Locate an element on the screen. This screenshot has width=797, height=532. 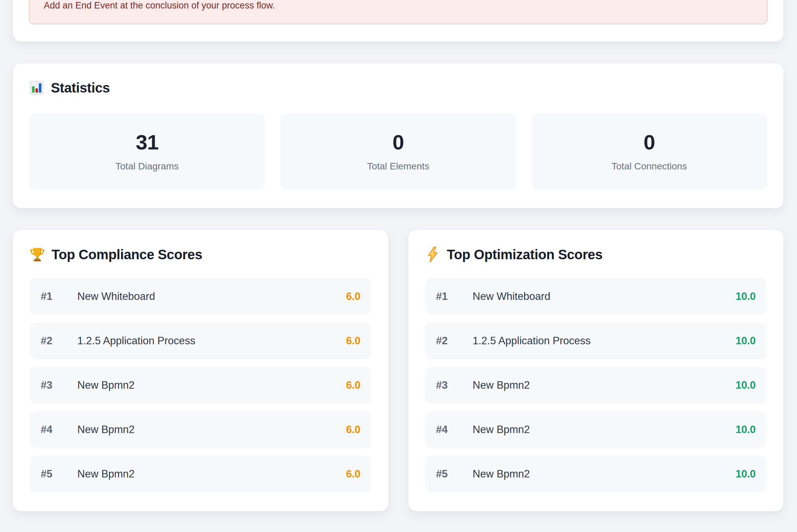
stat-box-total-diagrams: 31 Total Diagrams is located at coordinates (147, 151).